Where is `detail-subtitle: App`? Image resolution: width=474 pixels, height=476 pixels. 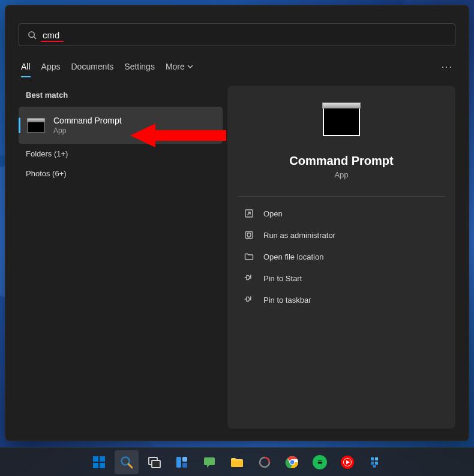 detail-subtitle: App is located at coordinates (341, 175).